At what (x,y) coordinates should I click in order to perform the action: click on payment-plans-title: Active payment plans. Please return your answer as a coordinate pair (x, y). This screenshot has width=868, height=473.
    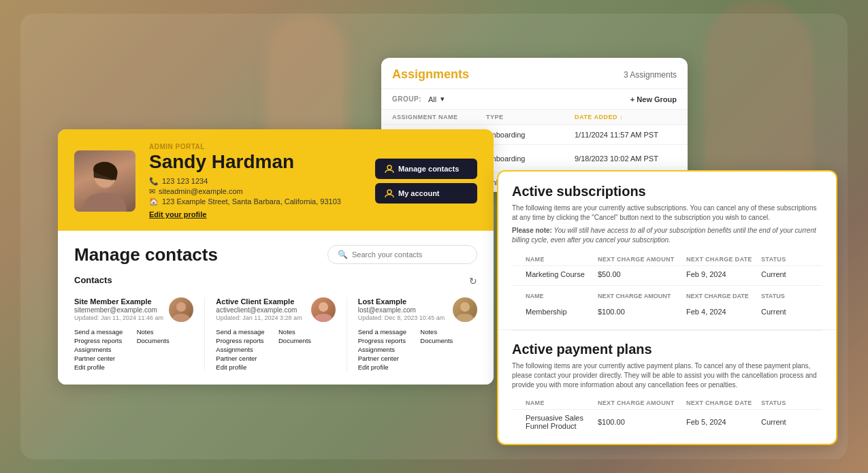
    Looking at the image, I should click on (667, 350).